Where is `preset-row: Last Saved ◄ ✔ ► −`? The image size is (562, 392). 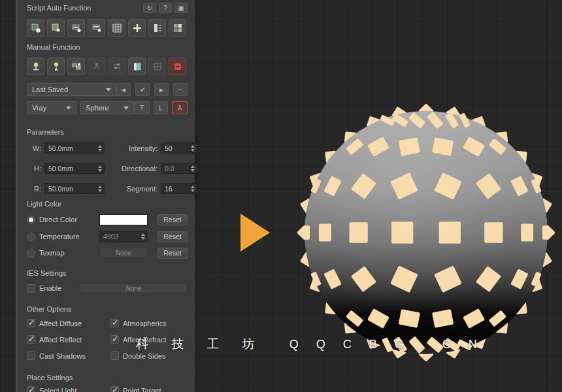
preset-row: Last Saved ◄ ✔ ► − is located at coordinates (107, 90).